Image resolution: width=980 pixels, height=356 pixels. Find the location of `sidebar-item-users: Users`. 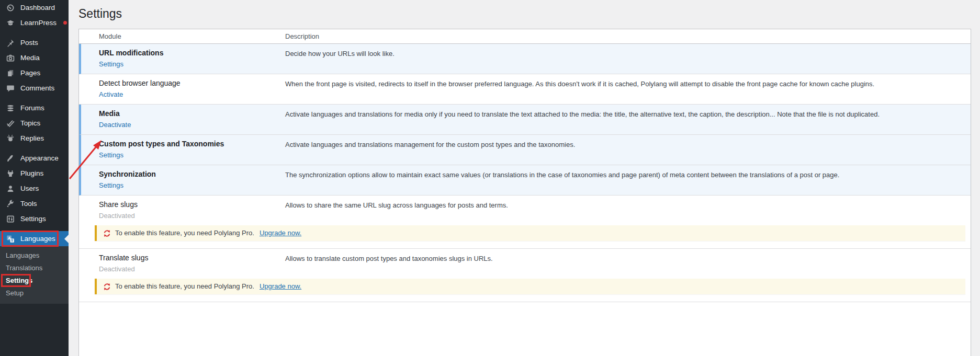

sidebar-item-users: Users is located at coordinates (35, 188).